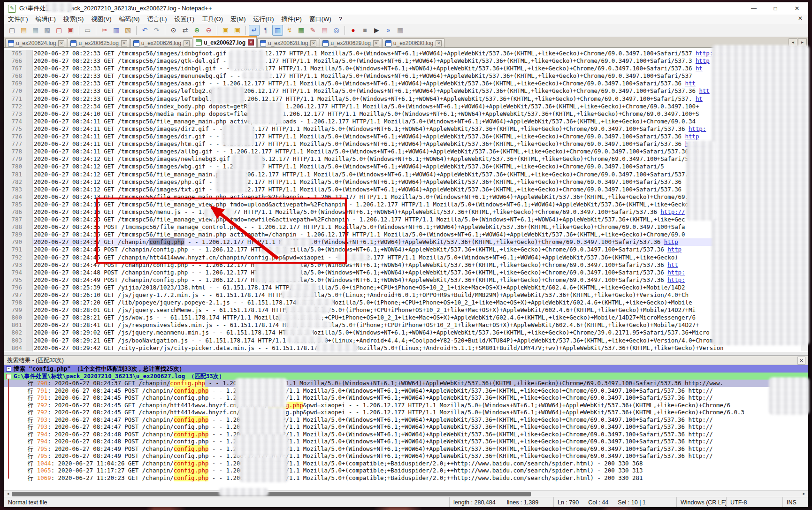 Image resolution: width=812 pixels, height=510 pixels. What do you see at coordinates (254, 30) in the screenshot?
I see `word-wrap-icon: ↵` at bounding box center [254, 30].